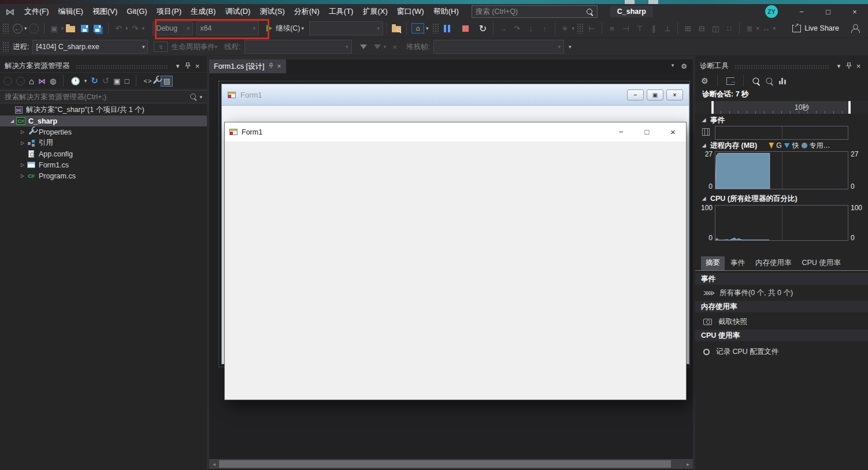 This screenshot has width=868, height=470. Describe the element at coordinates (855, 12) in the screenshot. I see `window-close-button: ×` at that location.